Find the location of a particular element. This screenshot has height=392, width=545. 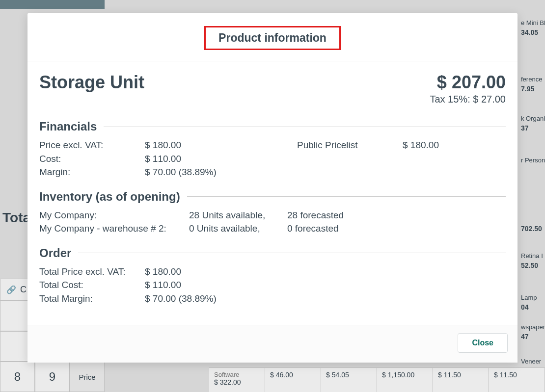

inventory-row: My Company - warehouse # 2: 0 Units avai… is located at coordinates (272, 229).